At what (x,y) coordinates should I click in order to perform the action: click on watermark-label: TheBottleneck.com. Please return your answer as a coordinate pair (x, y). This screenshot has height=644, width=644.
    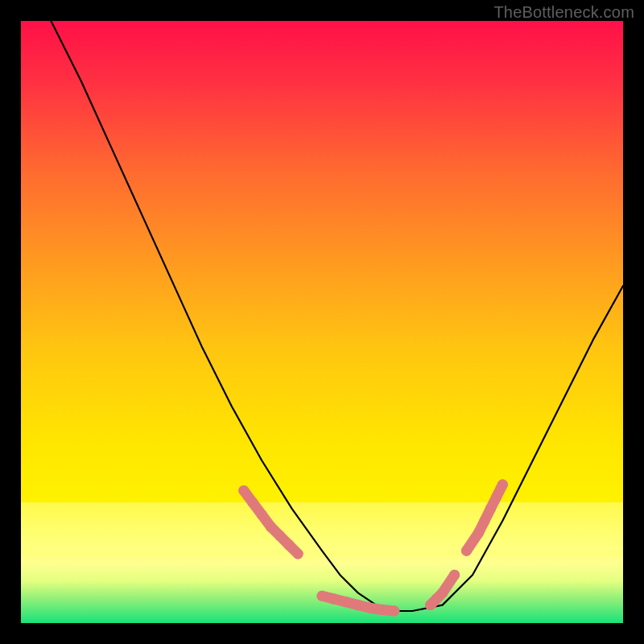
    Looking at the image, I should click on (564, 13).